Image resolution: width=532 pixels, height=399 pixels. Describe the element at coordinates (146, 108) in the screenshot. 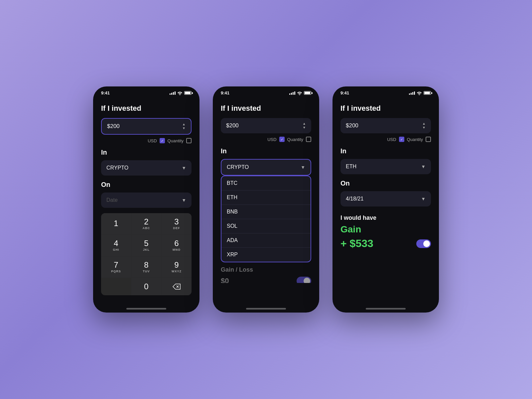

I see `page-title-1: If I invested` at that location.